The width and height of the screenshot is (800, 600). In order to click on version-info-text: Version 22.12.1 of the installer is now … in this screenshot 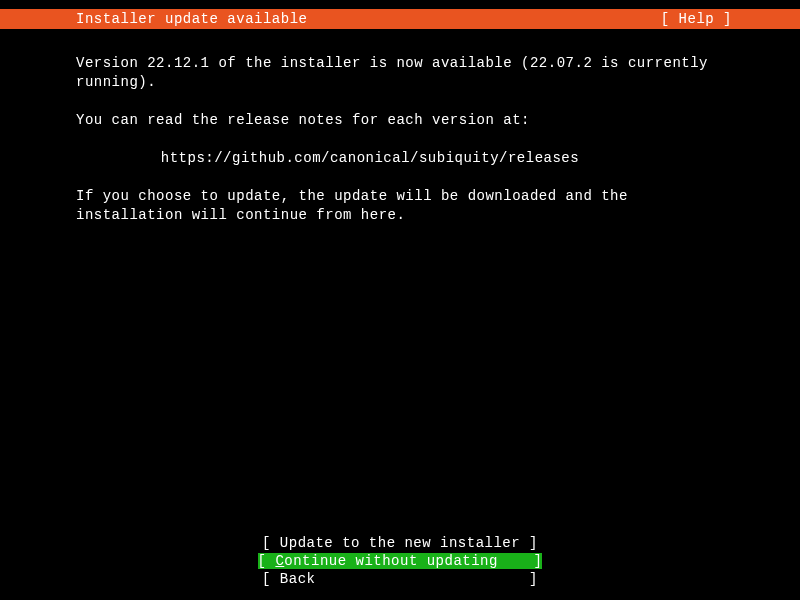, I will do `click(400, 73)`.